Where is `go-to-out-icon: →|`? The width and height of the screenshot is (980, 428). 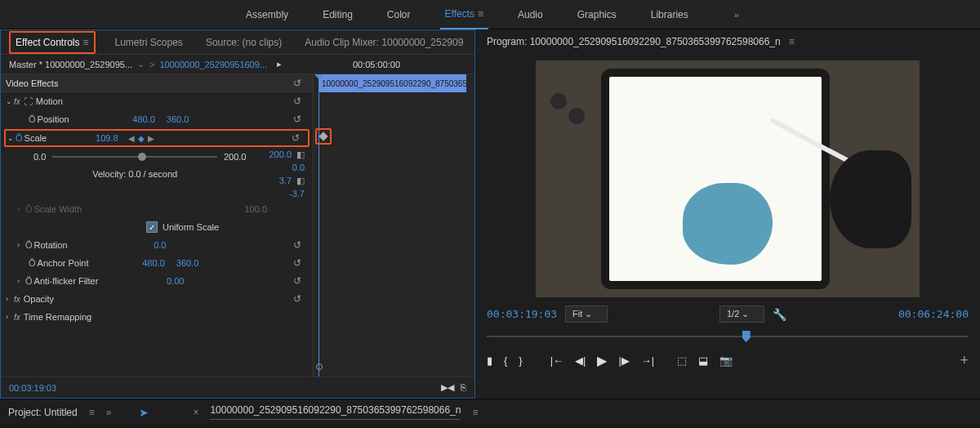 go-to-out-icon: →| is located at coordinates (648, 361).